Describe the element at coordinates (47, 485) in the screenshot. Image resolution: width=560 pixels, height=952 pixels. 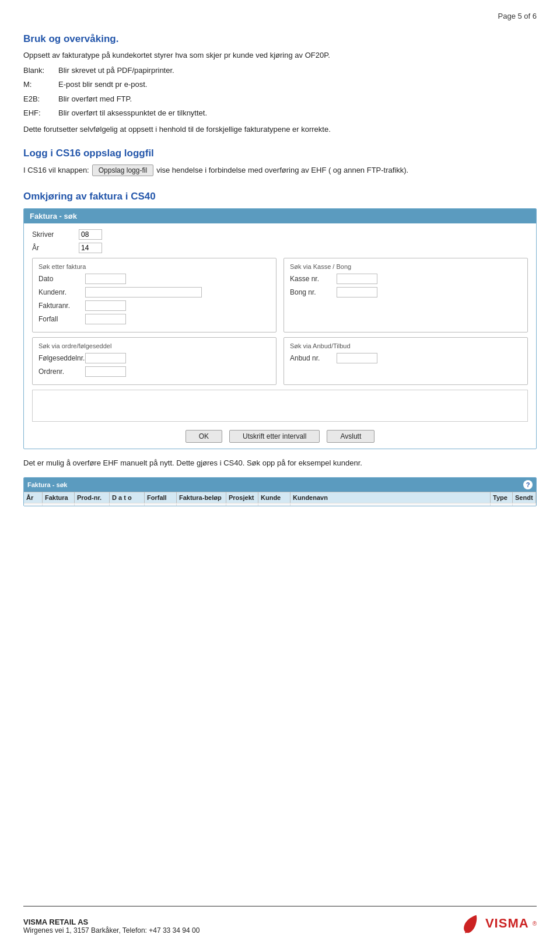
I see `faktura-table-title: Faktura - søk` at that location.